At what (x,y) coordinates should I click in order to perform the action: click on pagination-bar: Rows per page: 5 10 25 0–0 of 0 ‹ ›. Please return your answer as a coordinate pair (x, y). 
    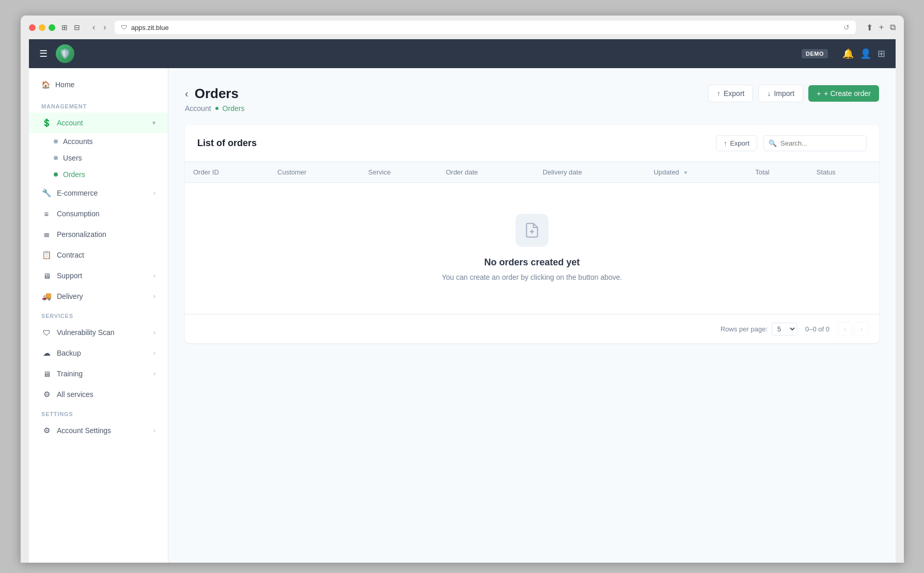
    Looking at the image, I should click on (532, 328).